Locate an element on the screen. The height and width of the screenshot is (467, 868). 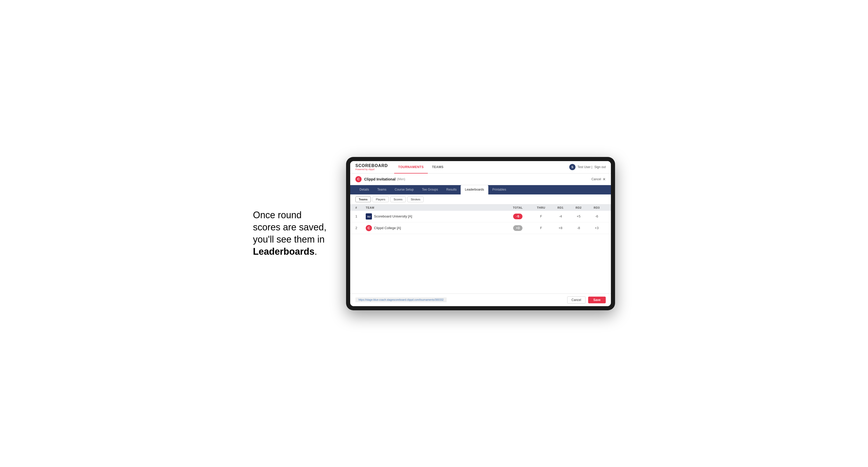
col-team: TEAM is located at coordinates (435, 208).